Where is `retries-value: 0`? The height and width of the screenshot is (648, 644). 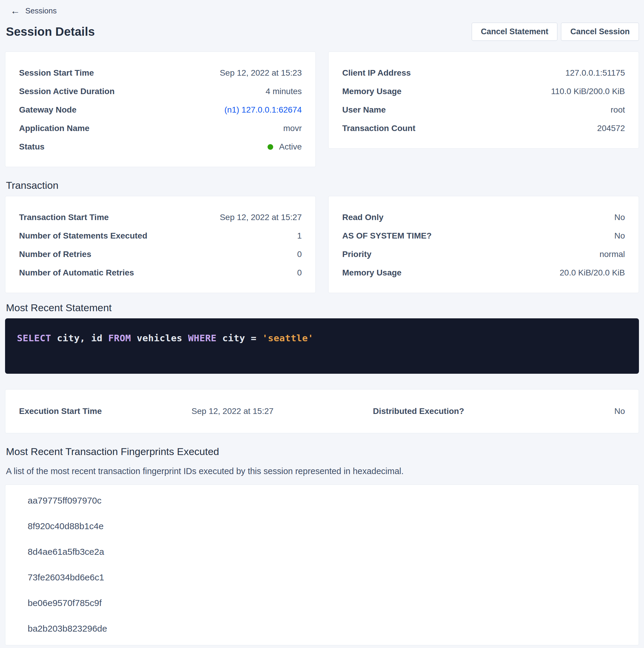 retries-value: 0 is located at coordinates (299, 254).